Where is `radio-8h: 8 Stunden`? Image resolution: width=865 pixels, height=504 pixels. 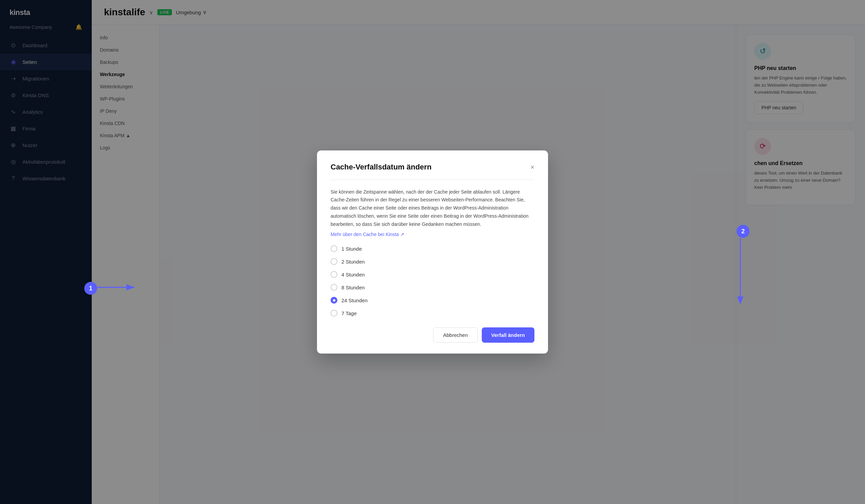 radio-8h: 8 Stunden is located at coordinates (432, 288).